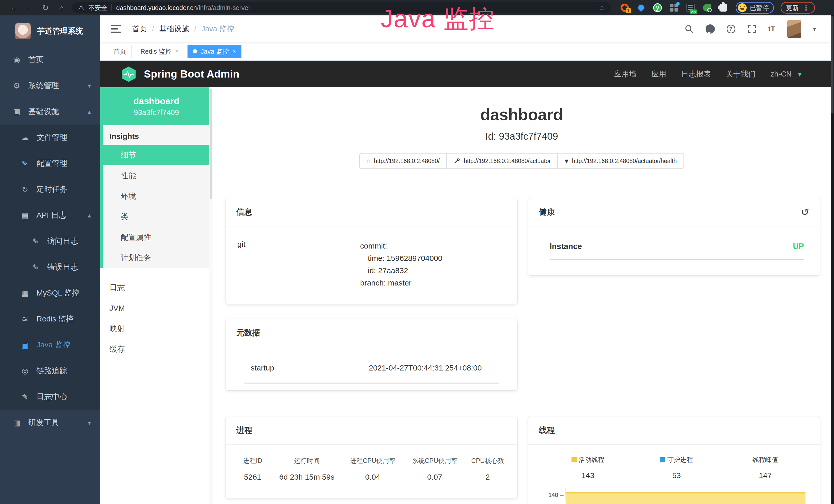 This screenshot has width=834, height=504. I want to click on tab-java-monitor: Java 监控 ×, so click(215, 51).